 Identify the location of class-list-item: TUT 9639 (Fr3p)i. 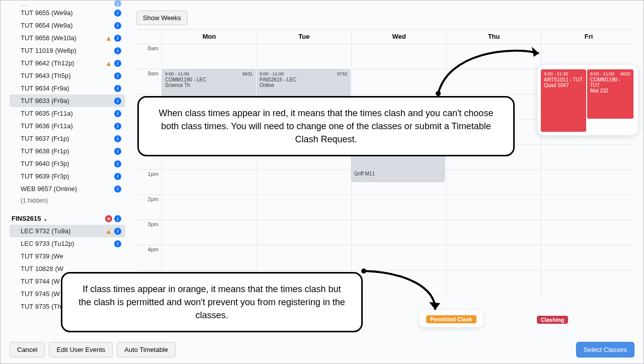
(67, 176).